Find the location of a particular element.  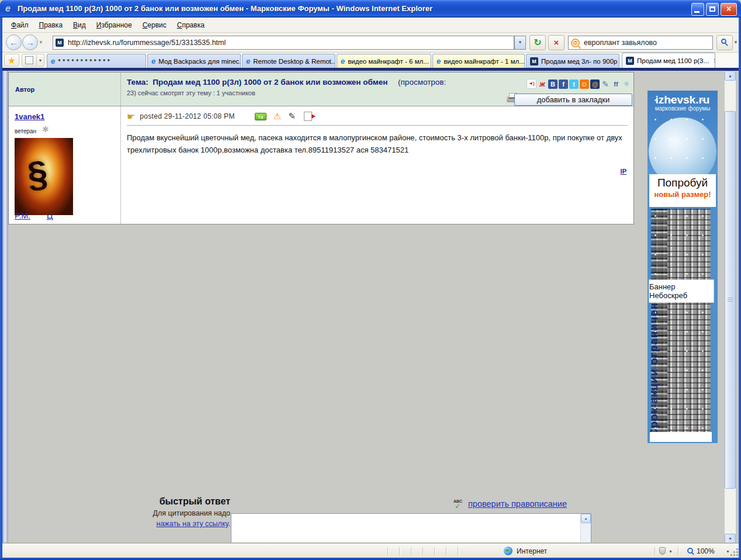

quote-hint-link: нажать на эту ссылку is located at coordinates (193, 524).